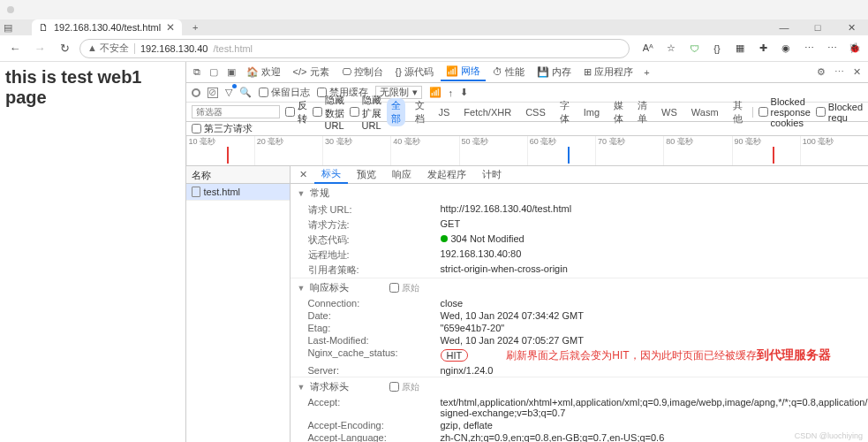 Image resolution: width=868 pixels, height=442 pixels. Describe the element at coordinates (528, 151) in the screenshot. I see `timeline: 10 毫秒20 毫秒30 毫秒40 毫秒50 毫秒60 毫秒70 毫秒80 毫秒…` at that location.